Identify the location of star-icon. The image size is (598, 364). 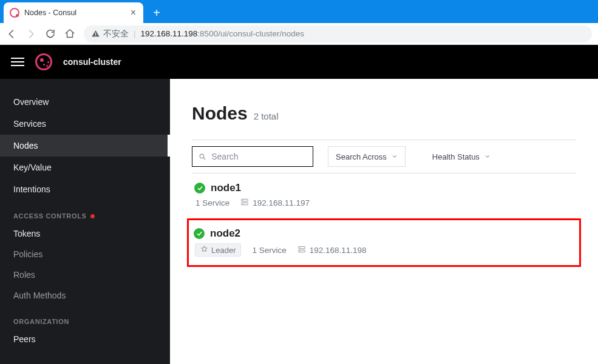
(204, 250).